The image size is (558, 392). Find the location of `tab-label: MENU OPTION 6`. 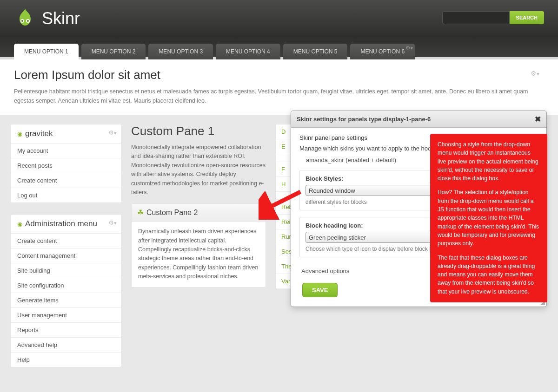

tab-label: MENU OPTION 6 is located at coordinates (382, 52).